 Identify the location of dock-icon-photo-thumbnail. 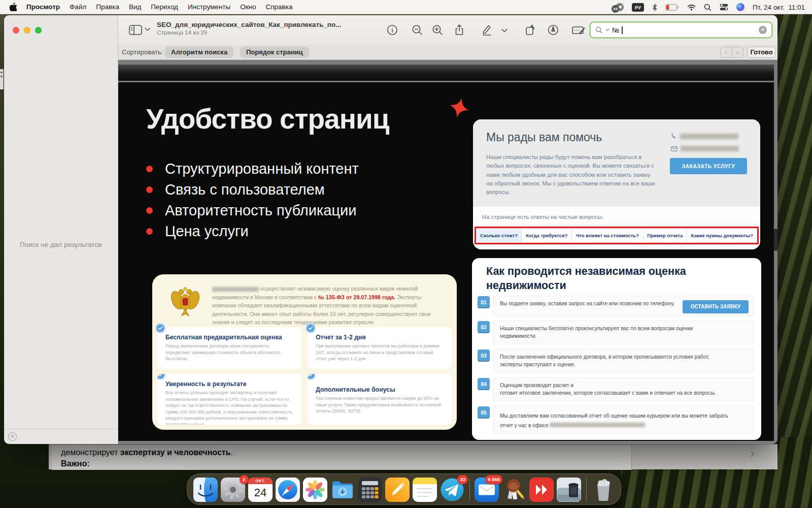
(569, 490).